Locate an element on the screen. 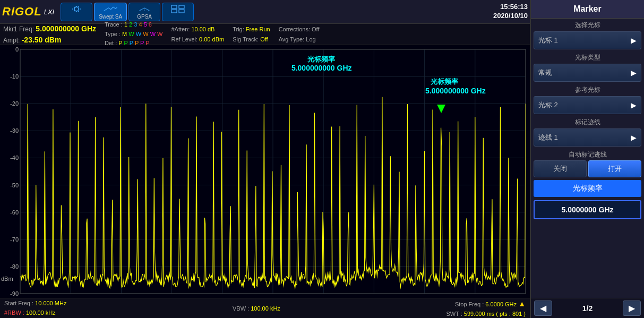 The image size is (644, 318). next-page-button: ▶ is located at coordinates (632, 308).